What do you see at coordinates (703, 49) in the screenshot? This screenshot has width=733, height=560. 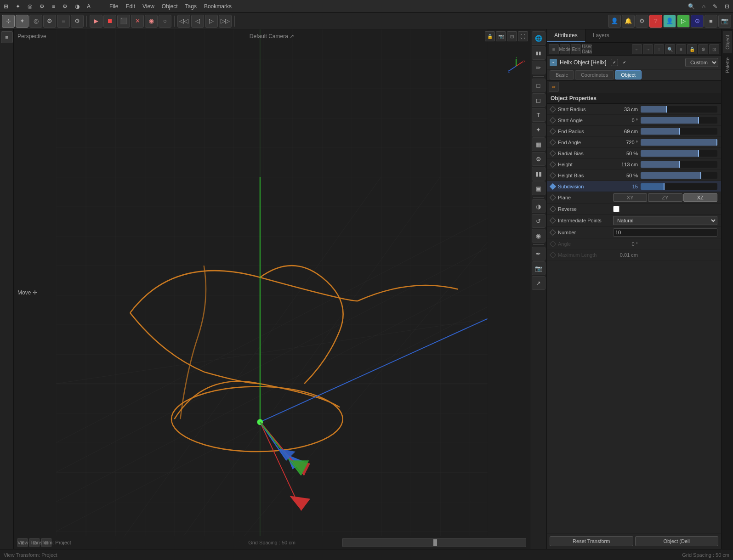 I see `props-settings-icon: ⚙` at bounding box center [703, 49].